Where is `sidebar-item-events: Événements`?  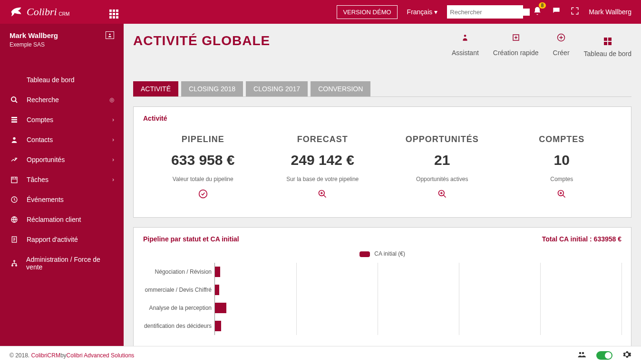 sidebar-item-events: Événements is located at coordinates (62, 200).